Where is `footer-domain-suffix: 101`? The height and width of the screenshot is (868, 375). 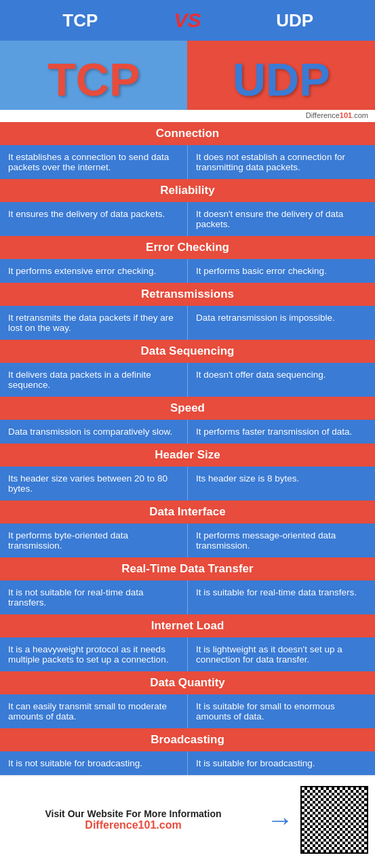
footer-domain-suffix: 101 is located at coordinates (148, 825).